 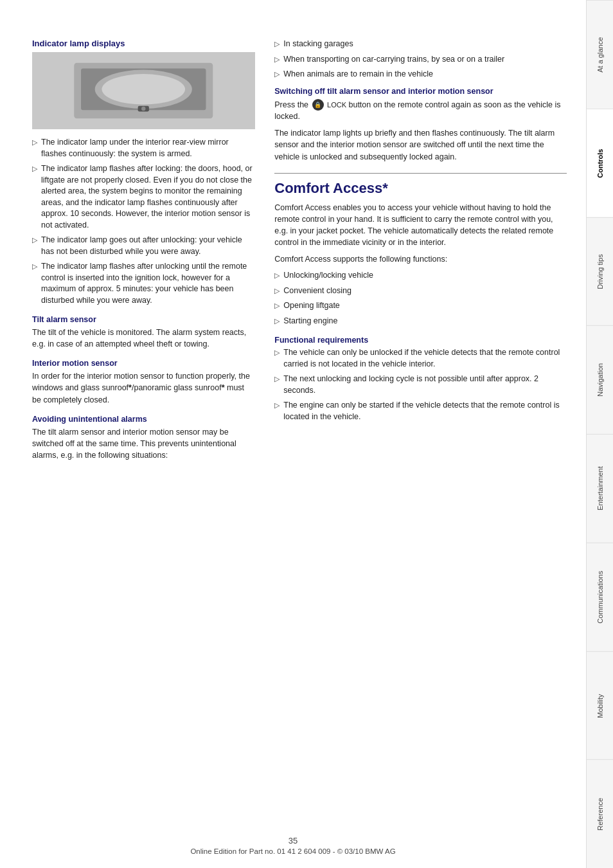 I want to click on bullet-3: ▷ The indicator lamp goes out after unlo…, so click(x=144, y=246).